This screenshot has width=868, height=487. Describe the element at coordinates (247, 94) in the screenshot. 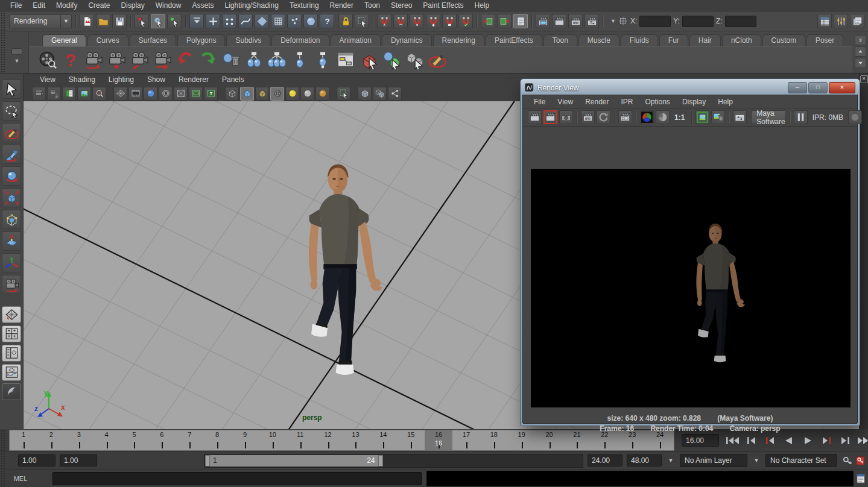

I see `smooth-shade-icon` at that location.